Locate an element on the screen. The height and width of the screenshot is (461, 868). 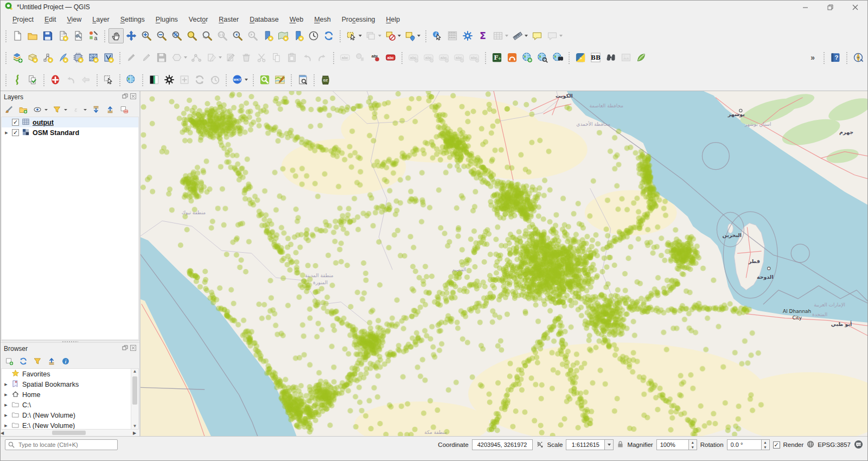
add-grayed-button is located at coordinates (184, 80).